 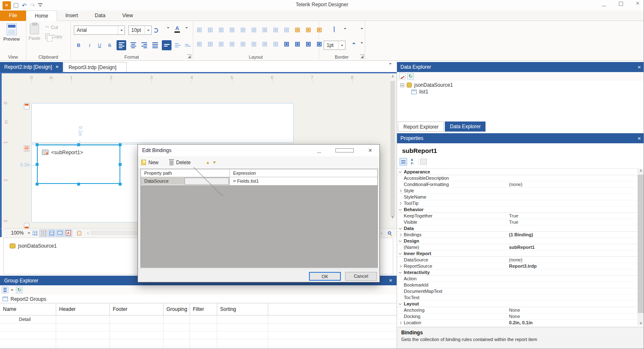 What do you see at coordinates (210, 30) in the screenshot?
I see `align-centers-icon` at bounding box center [210, 30].